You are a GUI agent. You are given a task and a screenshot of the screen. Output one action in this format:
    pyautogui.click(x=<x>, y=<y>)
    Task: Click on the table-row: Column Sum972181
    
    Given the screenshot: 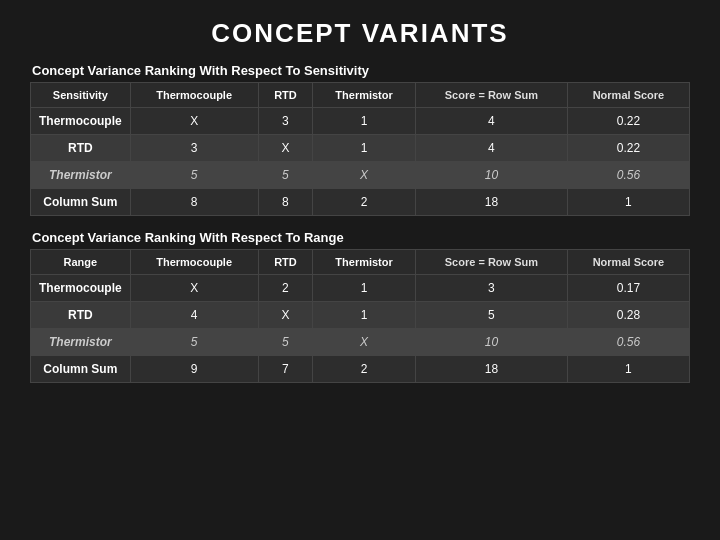 What is the action you would take?
    pyautogui.click(x=360, y=370)
    